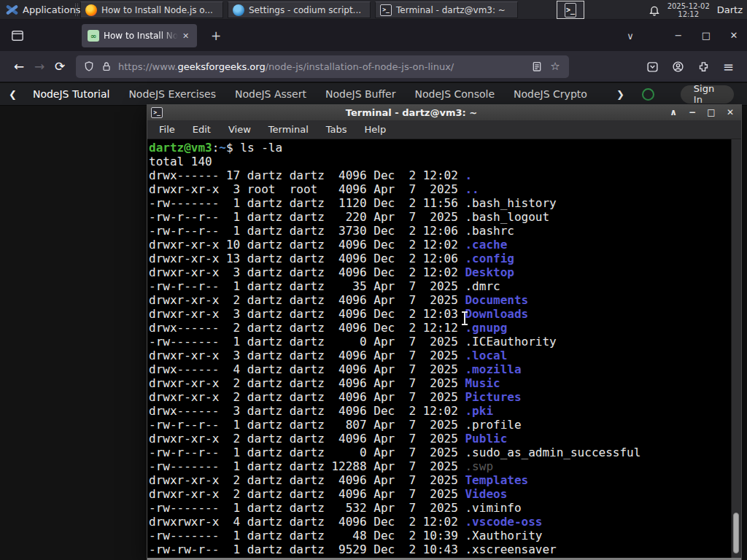 This screenshot has width=747, height=560. I want to click on task-button-label: How to Install Node.js o..., so click(158, 10).